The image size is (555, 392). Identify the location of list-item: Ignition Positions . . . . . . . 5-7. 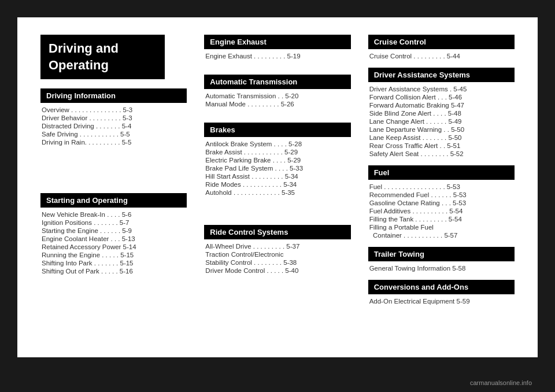
(113, 223).